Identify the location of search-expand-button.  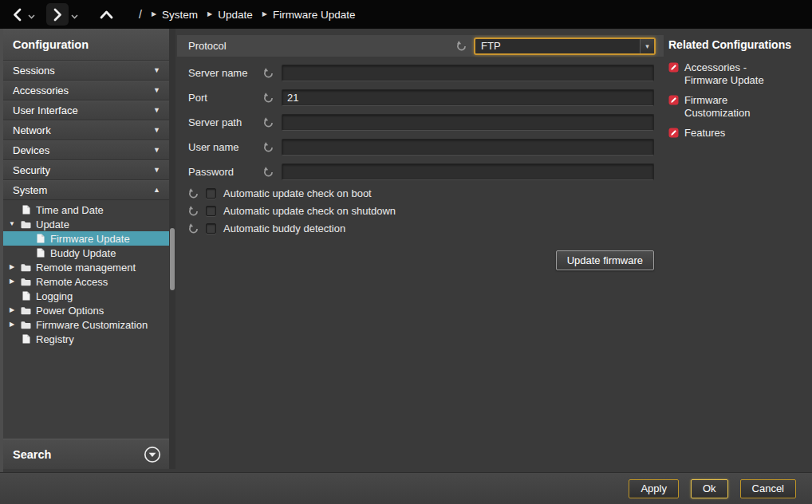
(152, 455).